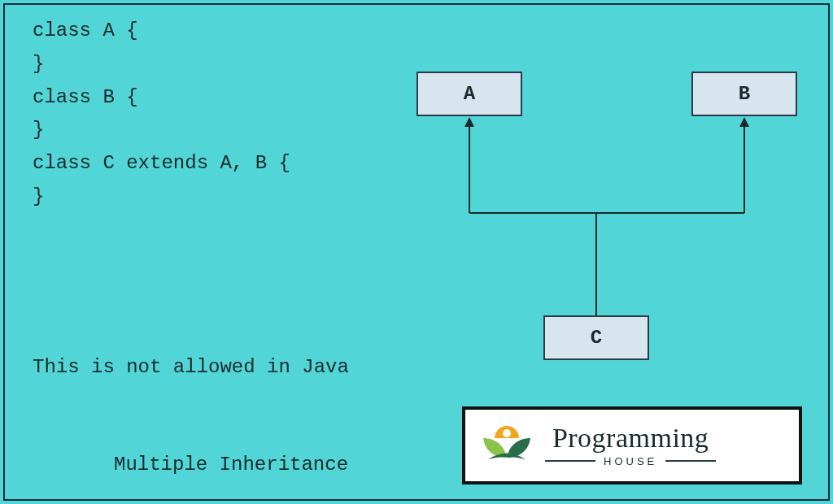 The height and width of the screenshot is (504, 833). Describe the element at coordinates (212, 98) in the screenshot. I see `code-line: class B {` at that location.